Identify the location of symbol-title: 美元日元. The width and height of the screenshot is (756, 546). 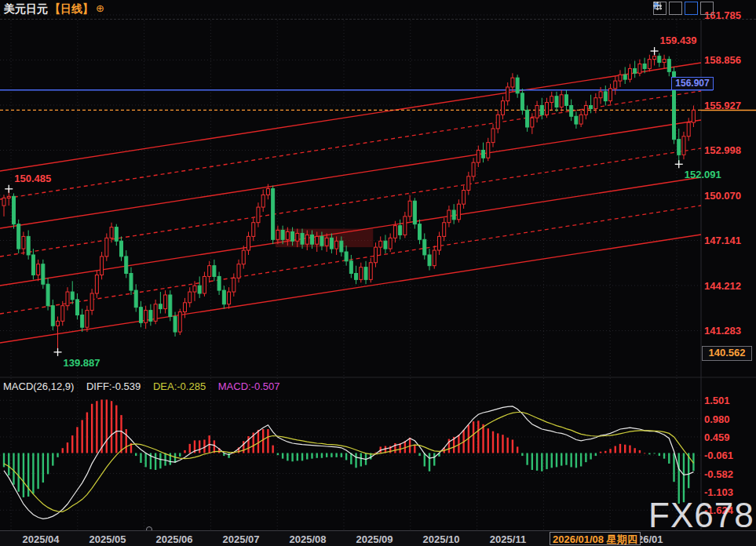
(26, 9).